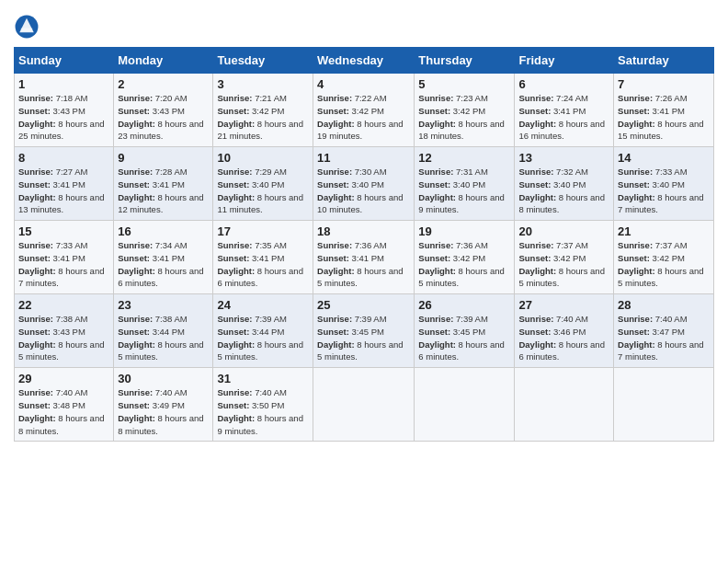  I want to click on day-info: Sunrise: 7:40 AMSunset: 3:49 PMDaylight:…, so click(164, 412).